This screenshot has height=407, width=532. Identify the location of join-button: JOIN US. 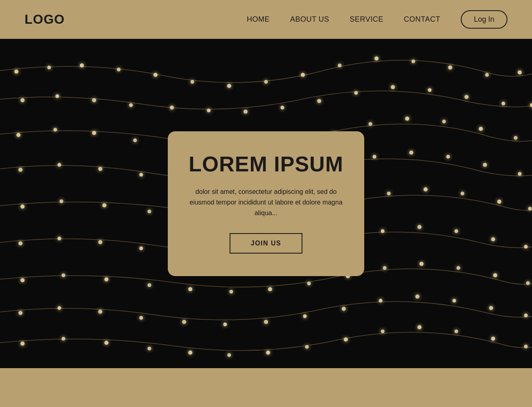
(266, 243).